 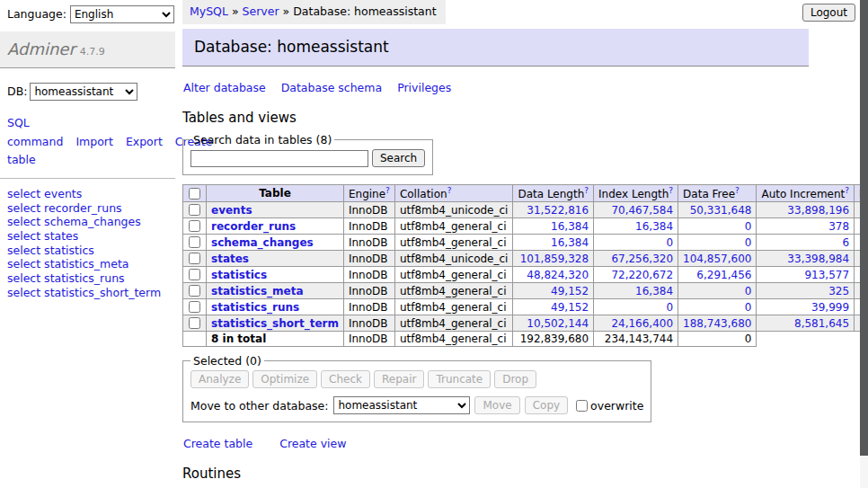 I want to click on data-length-cell: 10,502,144, so click(x=554, y=324).